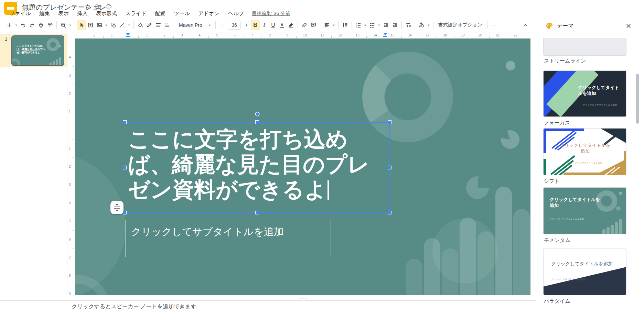 The height and width of the screenshot is (311, 644). Describe the element at coordinates (564, 130) in the screenshot. I see `shift-decor` at that location.